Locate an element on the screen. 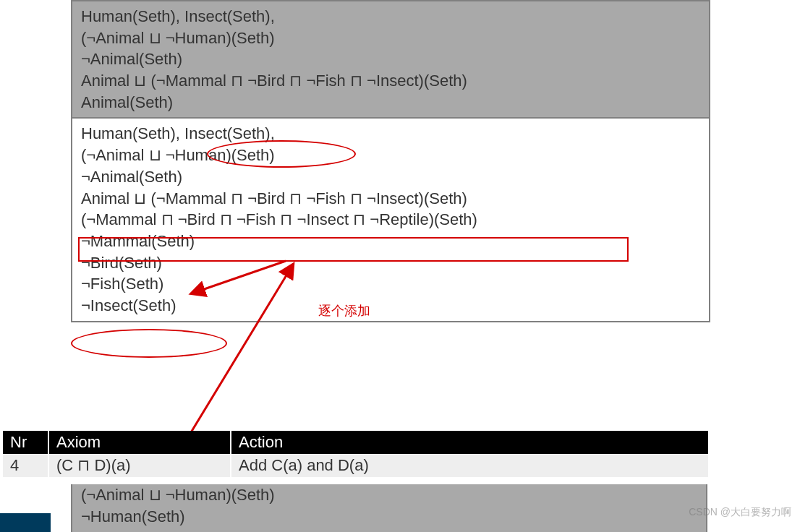 This screenshot has width=800, height=532. cell-axiom: (C ⊓ D)(a) is located at coordinates (140, 466).